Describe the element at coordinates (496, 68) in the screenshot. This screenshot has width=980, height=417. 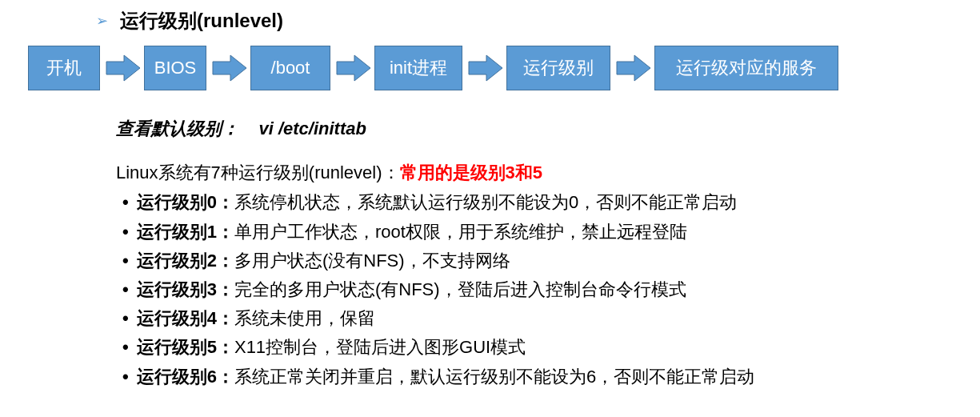
I see `boot-flow-diagram: 开机 BIOS /boot init进程 运行级别 运行级对应的服务` at that location.